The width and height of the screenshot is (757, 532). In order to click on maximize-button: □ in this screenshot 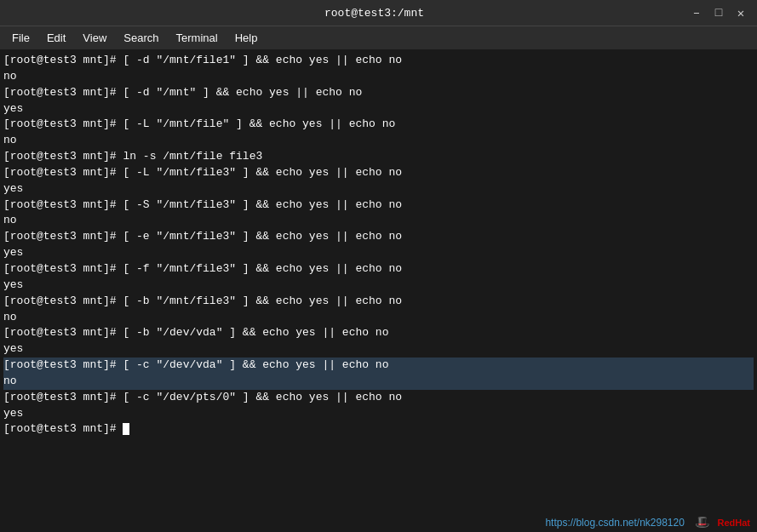, I will do `click(719, 14)`.